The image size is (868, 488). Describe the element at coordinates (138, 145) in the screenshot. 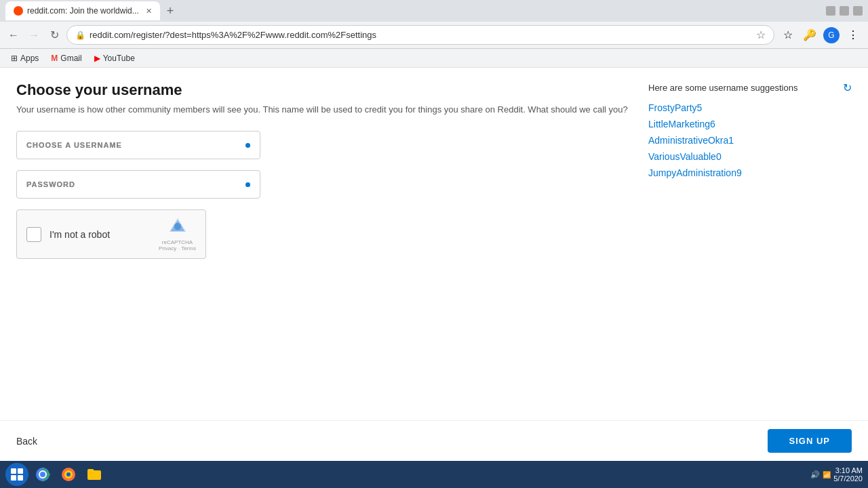

I see `username-field: CHOOSE A USERNAME` at that location.